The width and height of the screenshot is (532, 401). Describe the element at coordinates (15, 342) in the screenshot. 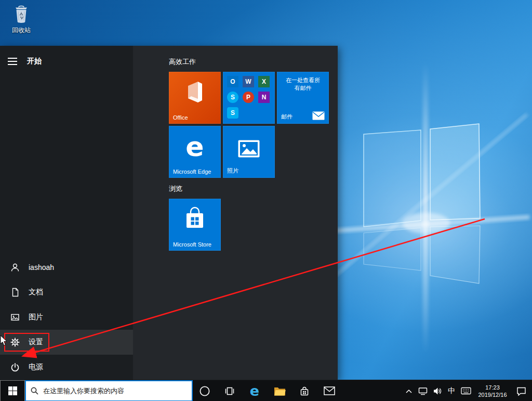

I see `gear-icon` at that location.